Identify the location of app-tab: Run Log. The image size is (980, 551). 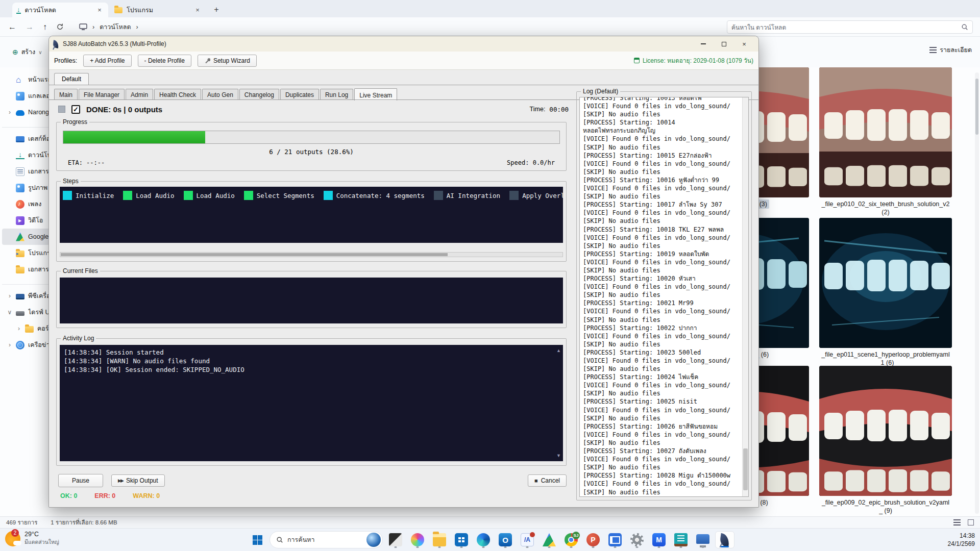
(337, 94).